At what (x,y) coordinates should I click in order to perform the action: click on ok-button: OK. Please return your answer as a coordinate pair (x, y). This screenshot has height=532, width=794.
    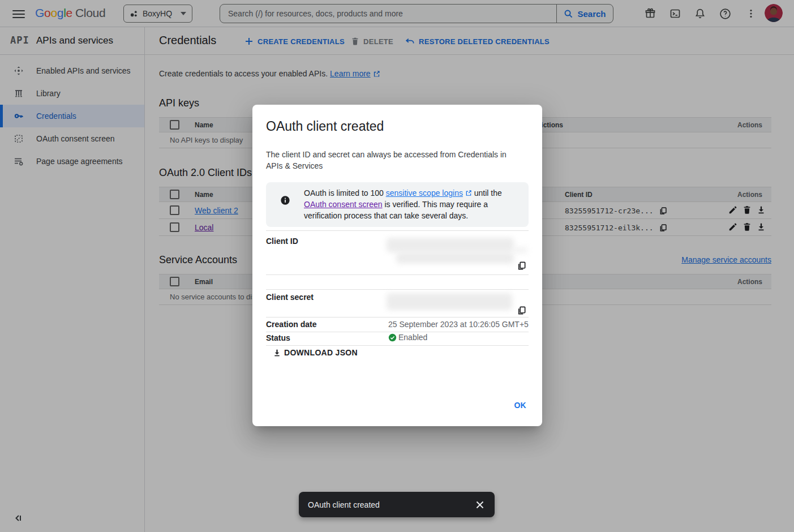
    Looking at the image, I should click on (520, 405).